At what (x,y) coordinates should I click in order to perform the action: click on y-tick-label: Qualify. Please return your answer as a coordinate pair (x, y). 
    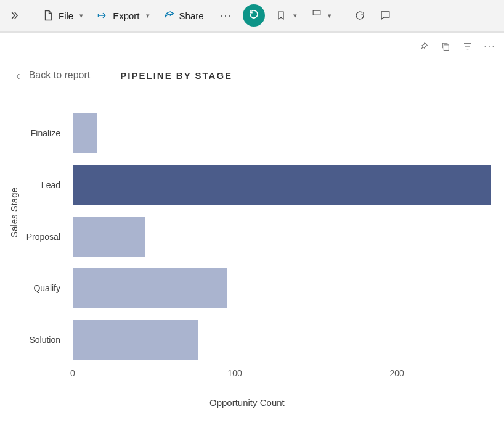
    Looking at the image, I should click on (33, 288).